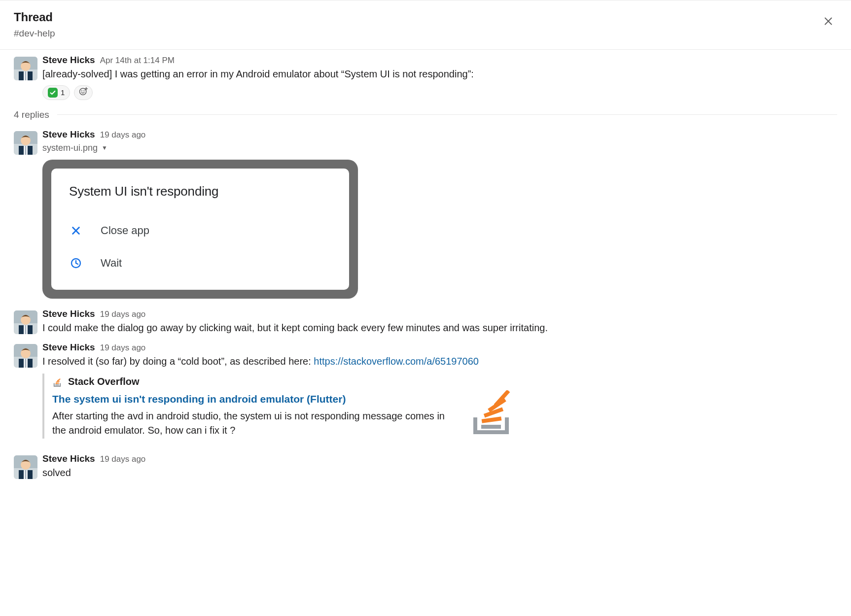 The height and width of the screenshot is (616, 851). What do you see at coordinates (440, 93) in the screenshot?
I see `reactions-bar: 1` at bounding box center [440, 93].